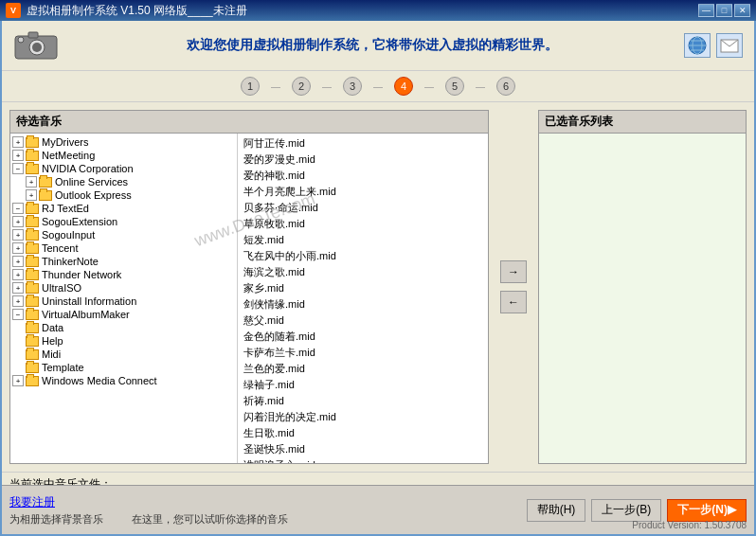  What do you see at coordinates (743, 10) in the screenshot?
I see `close-button: ✕` at bounding box center [743, 10].